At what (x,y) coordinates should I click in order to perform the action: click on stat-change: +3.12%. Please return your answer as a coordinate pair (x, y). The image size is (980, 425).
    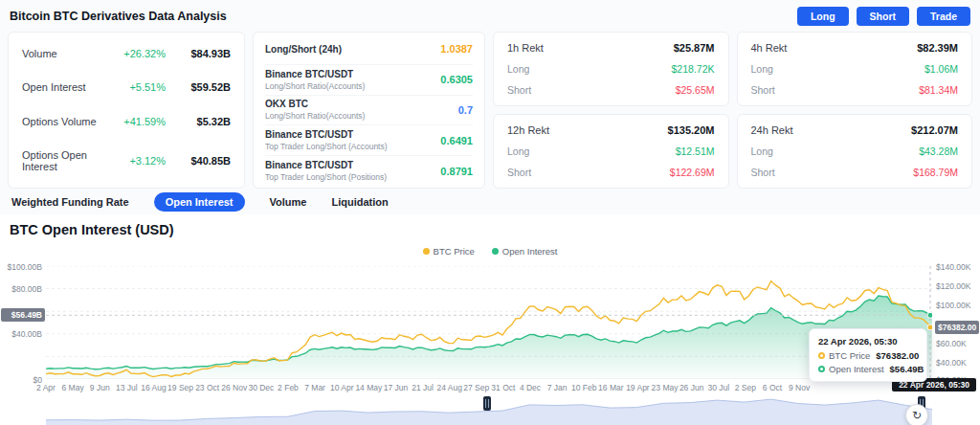
    Looking at the image, I should click on (138, 161).